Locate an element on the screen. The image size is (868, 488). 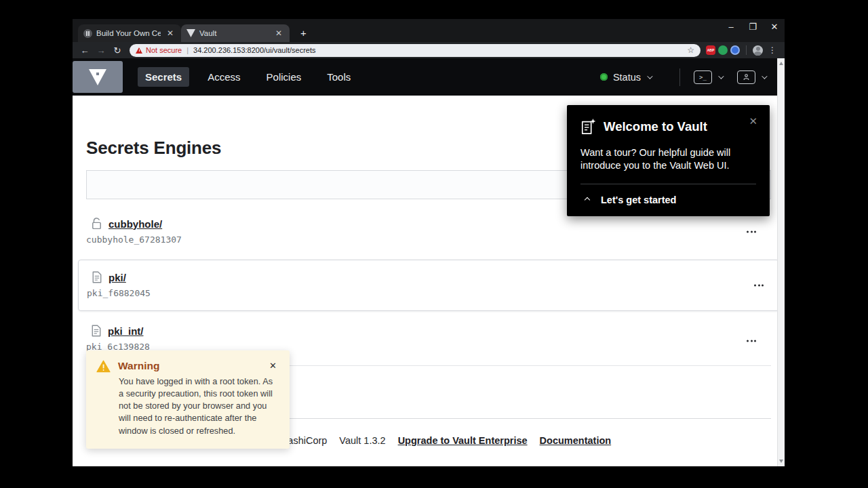
tab-strip: Build Your Own Certificate Autho ✕ Vault… is located at coordinates (429, 30).